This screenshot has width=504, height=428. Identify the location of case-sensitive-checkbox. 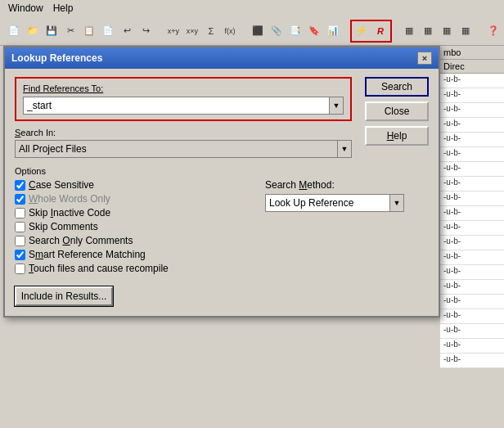
(20, 185).